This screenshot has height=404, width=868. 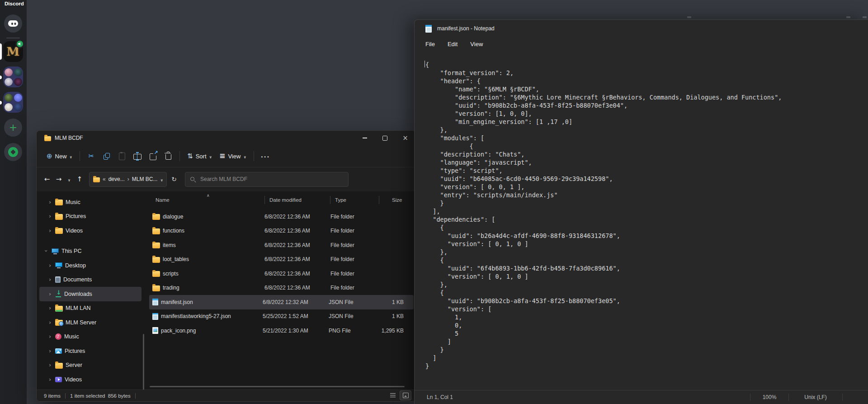 I want to click on sidebar-item-label: Videos, so click(x=73, y=380).